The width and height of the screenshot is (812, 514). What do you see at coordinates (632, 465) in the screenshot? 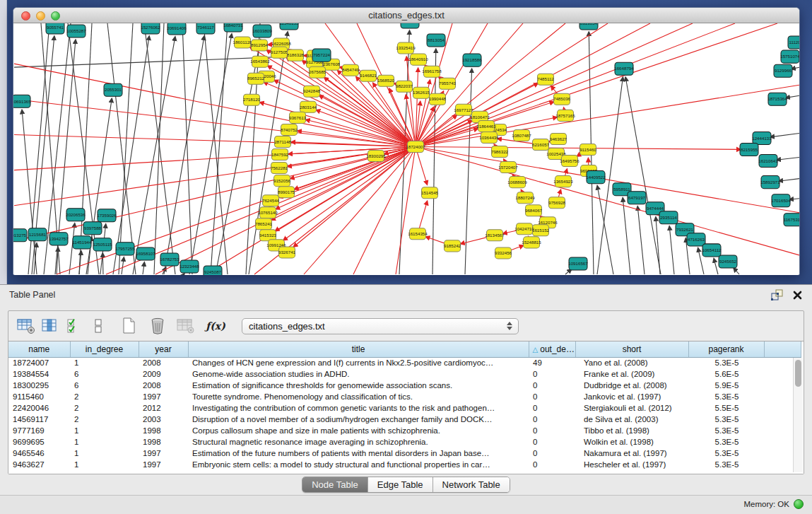
I see `cell-short: Hescheler et al. (1997)` at bounding box center [632, 465].